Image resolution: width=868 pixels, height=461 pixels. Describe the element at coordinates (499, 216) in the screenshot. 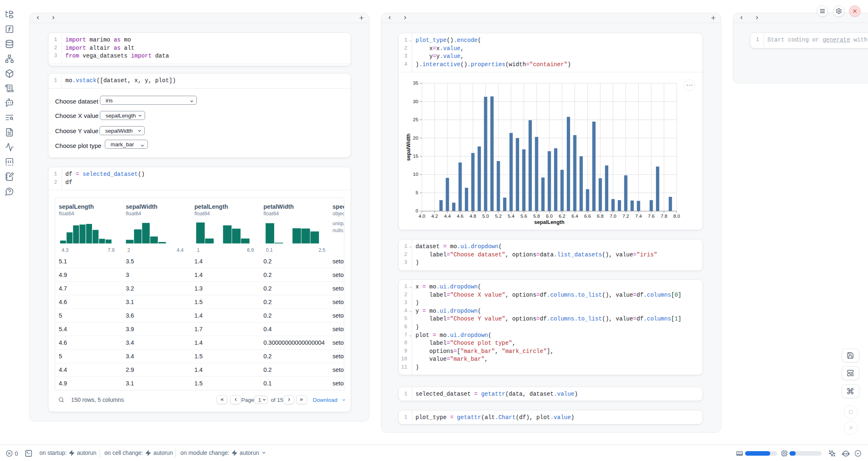

I see `svg-text: 5.2` at that location.